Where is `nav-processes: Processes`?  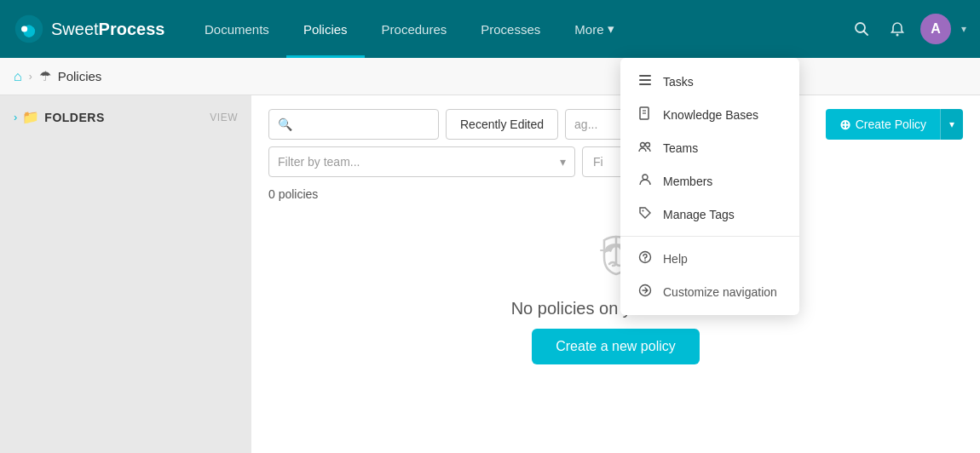 nav-processes: Processes is located at coordinates (510, 29).